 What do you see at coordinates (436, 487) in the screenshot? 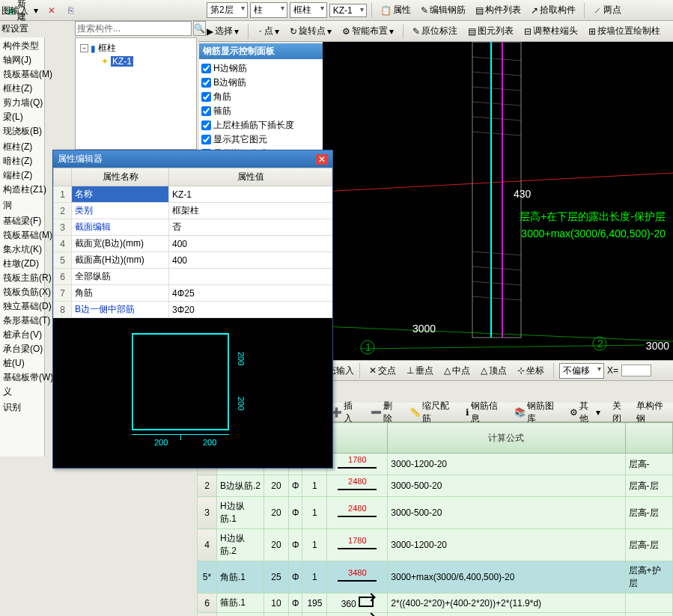
I see `table-row: 2B边纵筋.220Φ124803000-500-20层高-层` at bounding box center [436, 487].